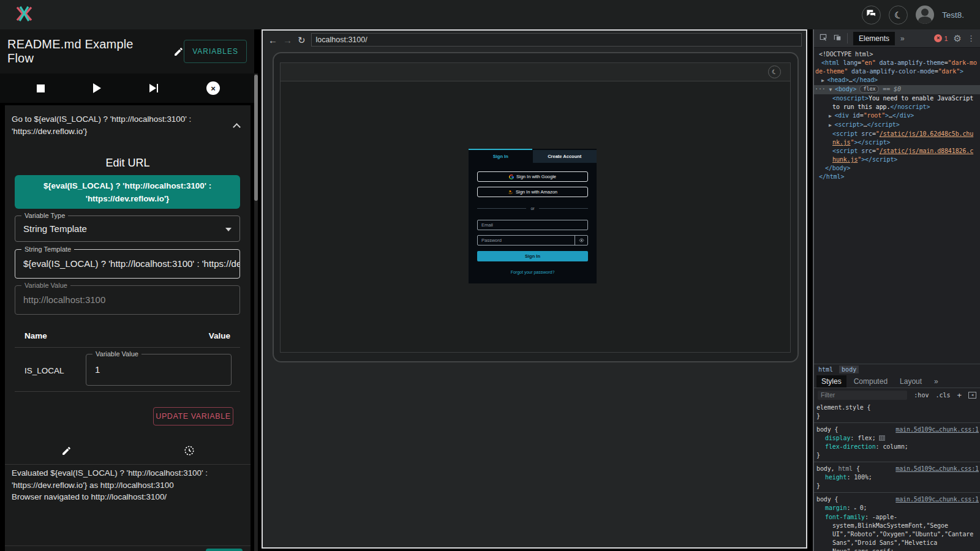 The width and height of the screenshot is (980, 551). What do you see at coordinates (154, 88) in the screenshot?
I see `skip-to-end-icon` at bounding box center [154, 88].